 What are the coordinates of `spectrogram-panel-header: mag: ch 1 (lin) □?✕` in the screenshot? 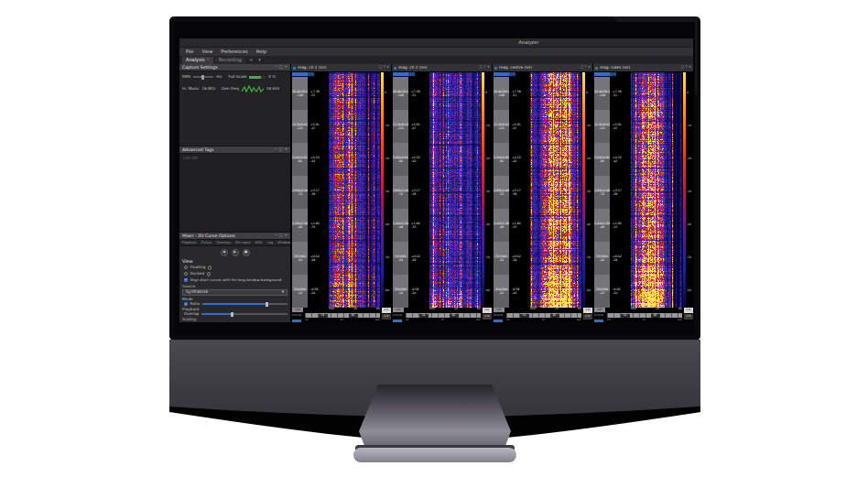 It's located at (341, 68).